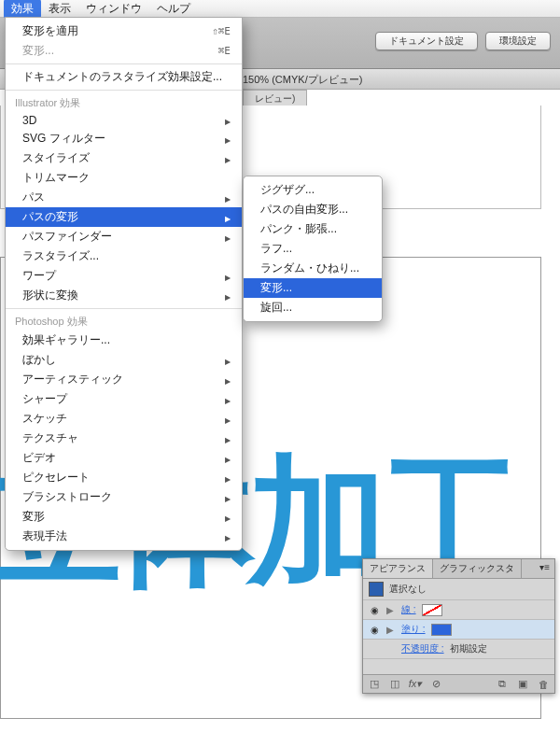 The width and height of the screenshot is (560, 732). I want to click on preferences-button: 環境設定, so click(518, 41).